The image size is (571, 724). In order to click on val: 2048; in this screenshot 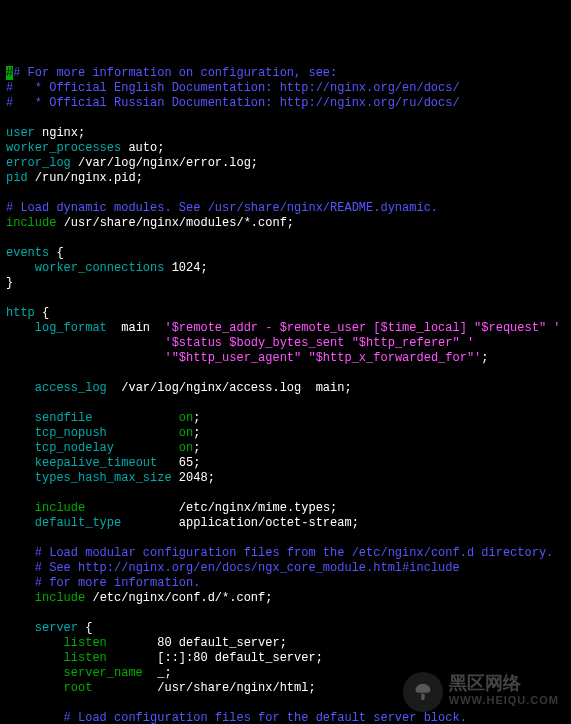, I will do `click(197, 478)`.